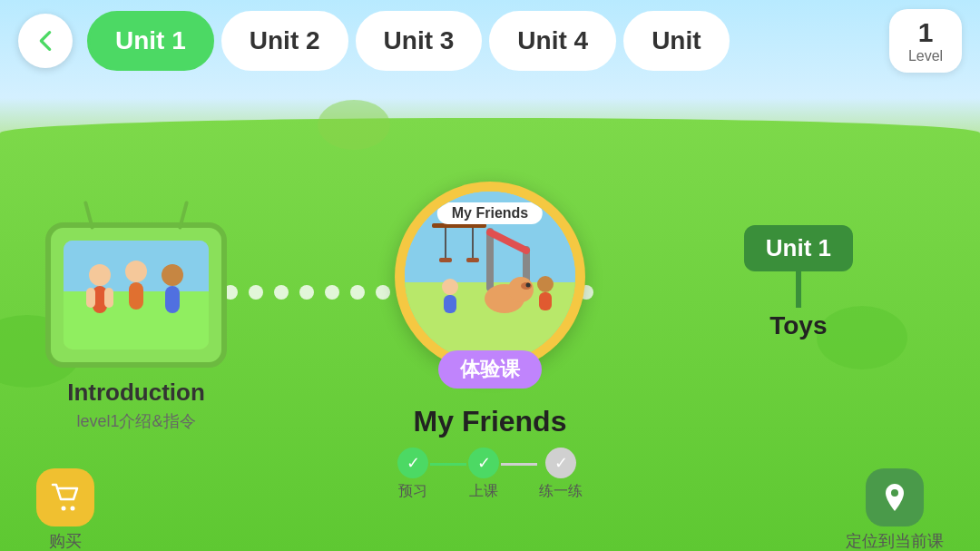 The width and height of the screenshot is (980, 551). Describe the element at coordinates (553, 41) in the screenshot. I see `tab-unit4: Unit 4` at that location.